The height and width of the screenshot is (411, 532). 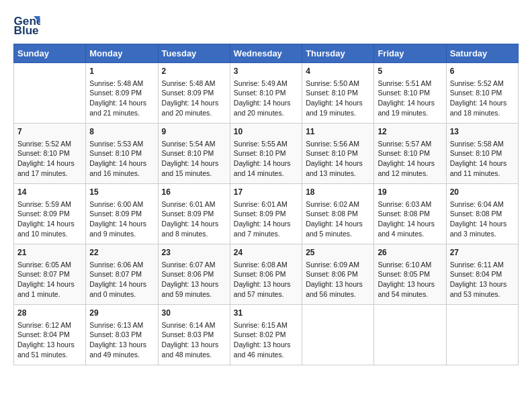 I want to click on day-number: 16, so click(x=194, y=192).